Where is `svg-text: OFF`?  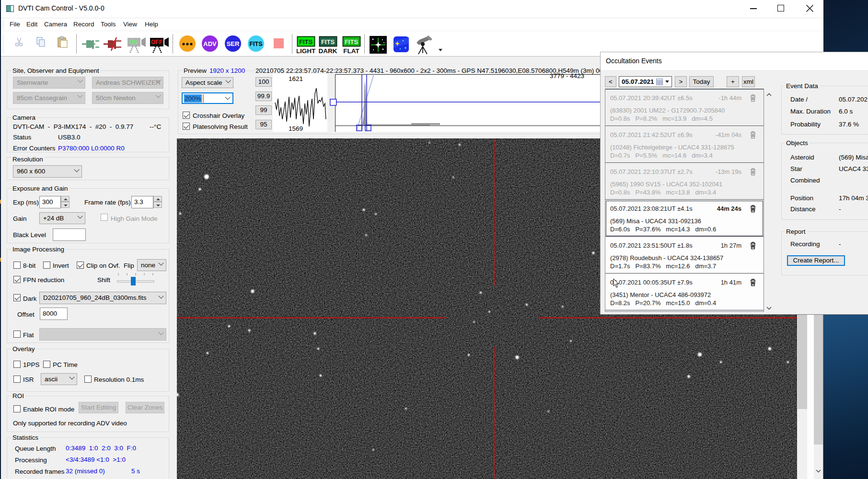 svg-text: OFF is located at coordinates (157, 42).